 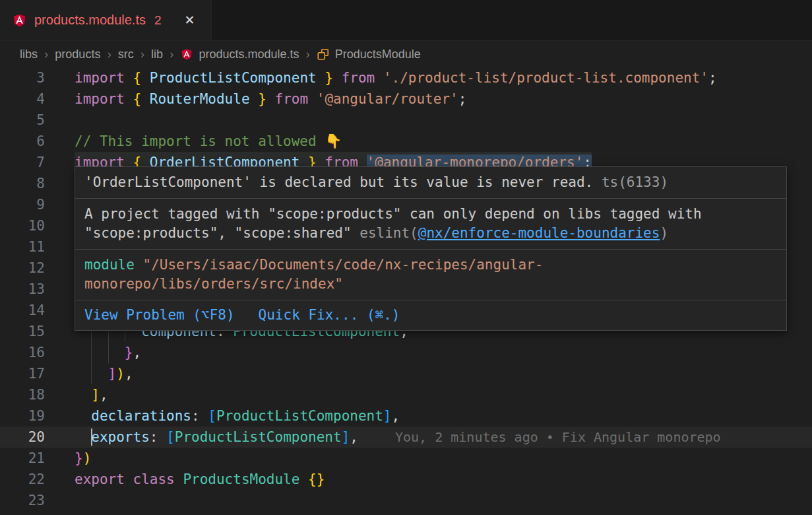 I want to click on line-number: 14, so click(x=37, y=310).